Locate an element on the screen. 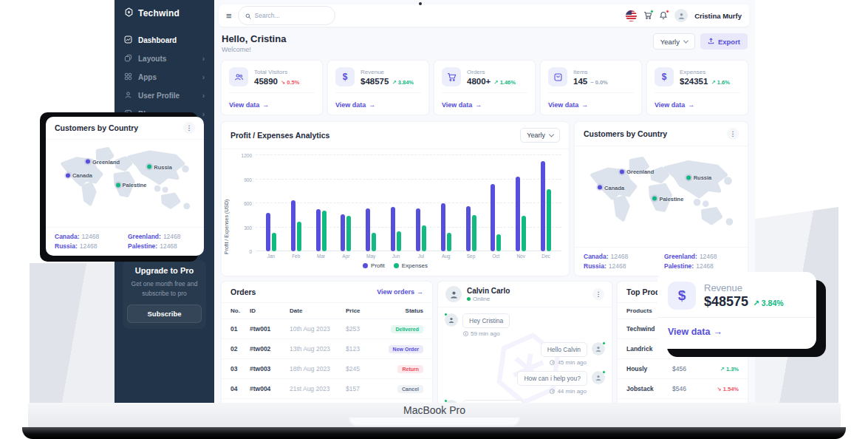 This screenshot has width=868, height=439. chat-message: Hello Calvin is located at coordinates (524, 350).